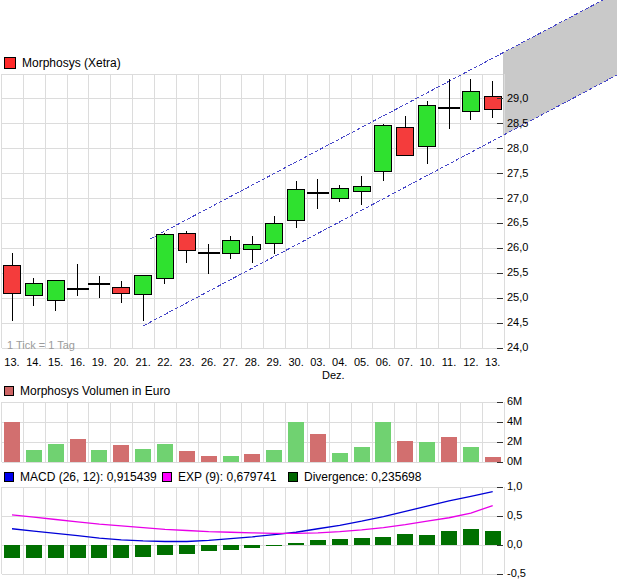 This screenshot has width=617, height=585. Describe the element at coordinates (88, 477) in the screenshot. I see `macd-legend-label: MACD (26, 12): 0,915439` at that location.